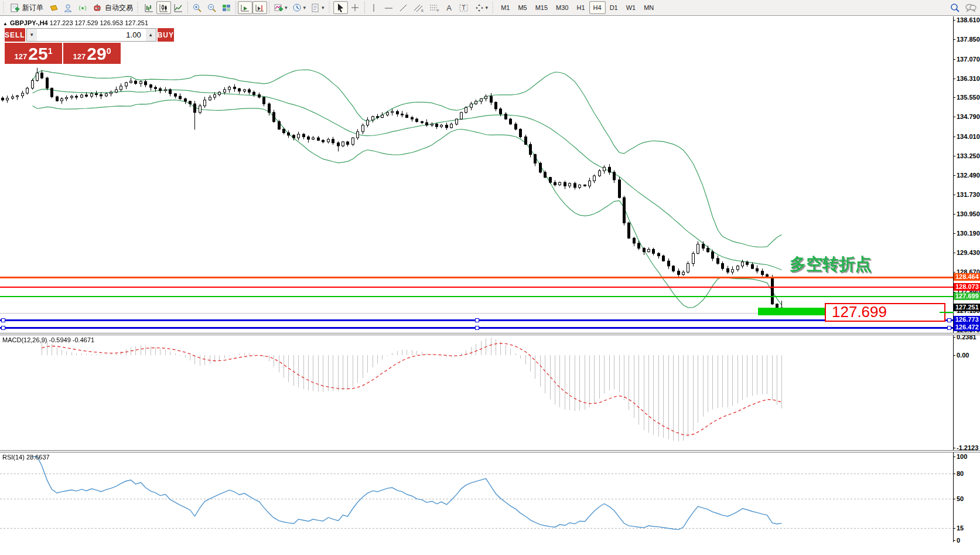 The width and height of the screenshot is (980, 555). Describe the element at coordinates (212, 8) in the screenshot. I see `zoom-out-icon` at that location.